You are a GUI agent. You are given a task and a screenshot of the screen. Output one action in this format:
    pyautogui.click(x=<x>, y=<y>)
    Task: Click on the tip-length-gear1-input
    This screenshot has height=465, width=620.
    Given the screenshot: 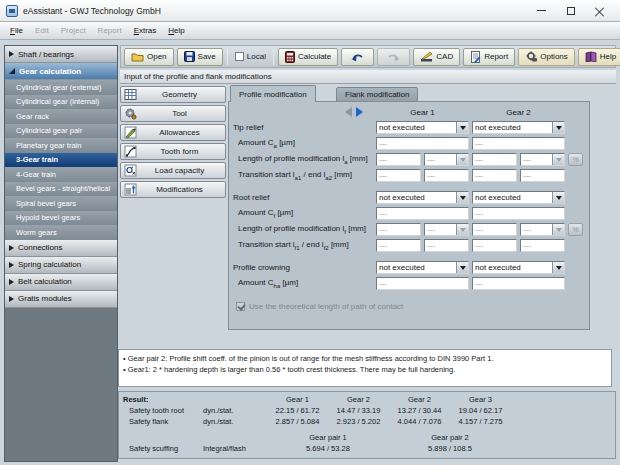 What is the action you would take?
    pyautogui.click(x=398, y=160)
    